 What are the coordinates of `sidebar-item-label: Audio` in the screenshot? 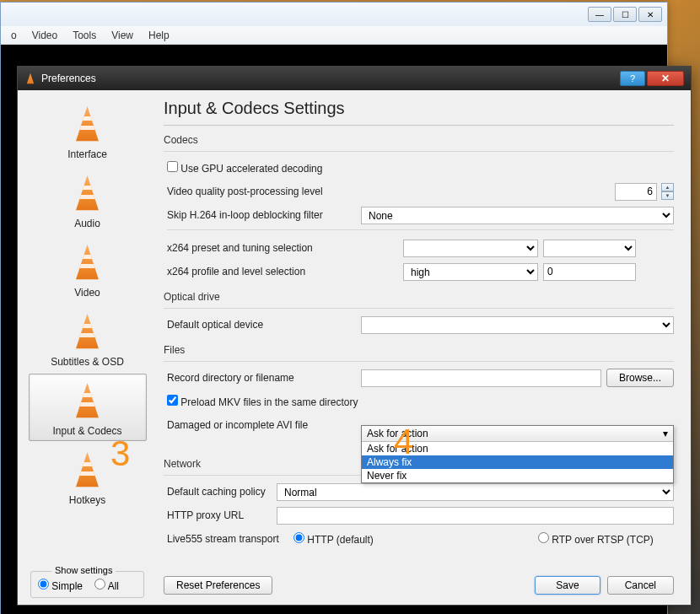 It's located at (88, 224).